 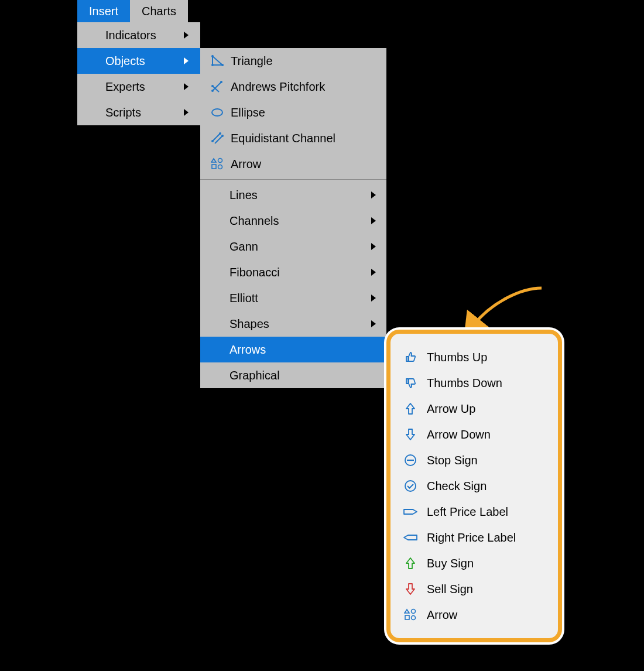 What do you see at coordinates (410, 460) in the screenshot?
I see `stop-sign-icon` at bounding box center [410, 460].